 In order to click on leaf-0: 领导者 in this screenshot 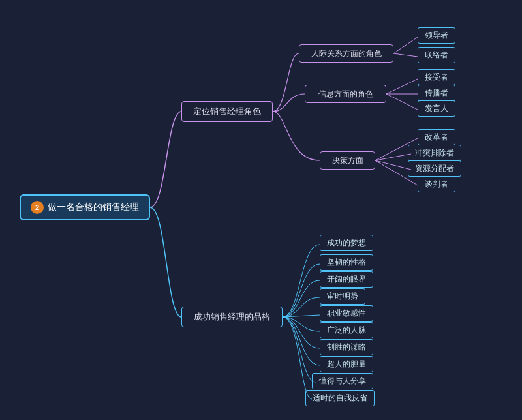, I will do `click(437, 35)`.